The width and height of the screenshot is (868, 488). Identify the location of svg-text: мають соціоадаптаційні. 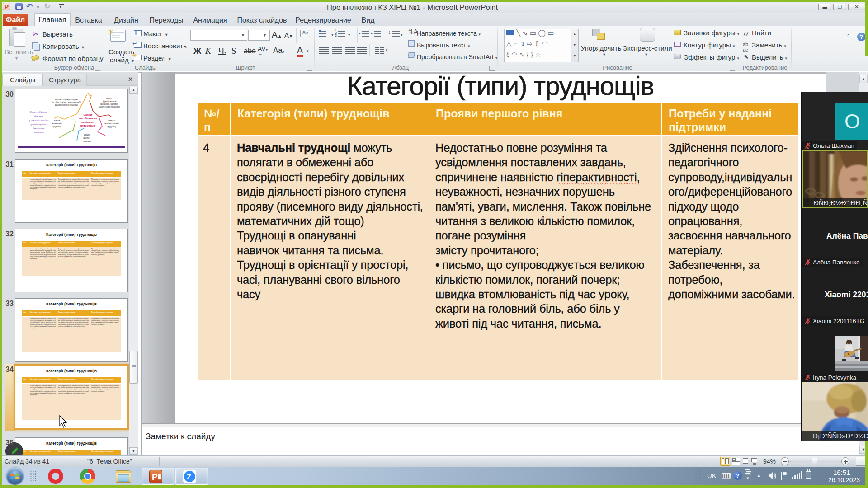
(67, 99).